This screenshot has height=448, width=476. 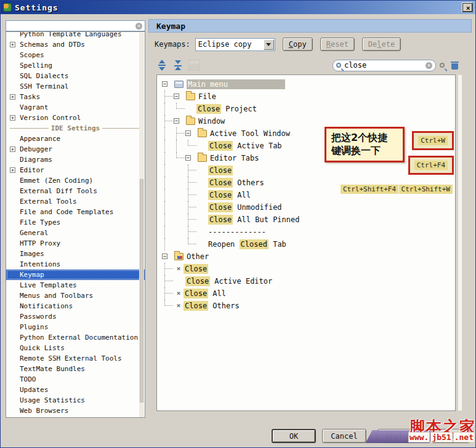 I want to click on collapse-all-icon, so click(x=178, y=65).